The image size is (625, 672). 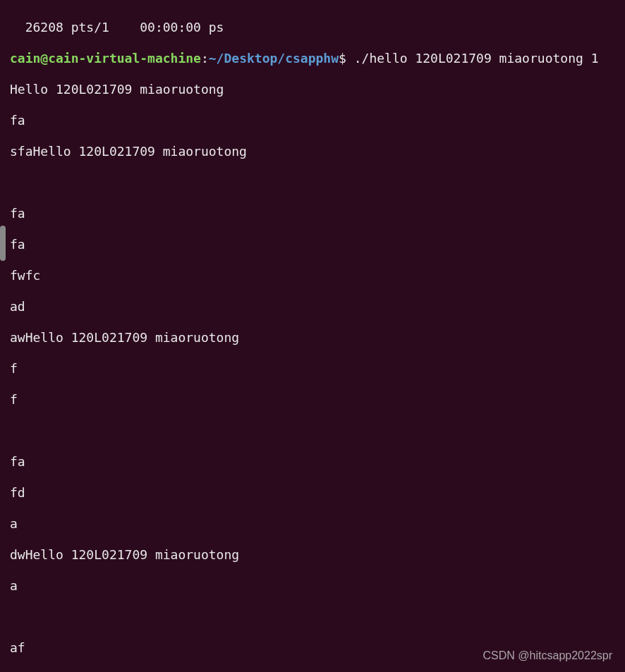 What do you see at coordinates (312, 493) in the screenshot?
I see `output-line: fd` at bounding box center [312, 493].